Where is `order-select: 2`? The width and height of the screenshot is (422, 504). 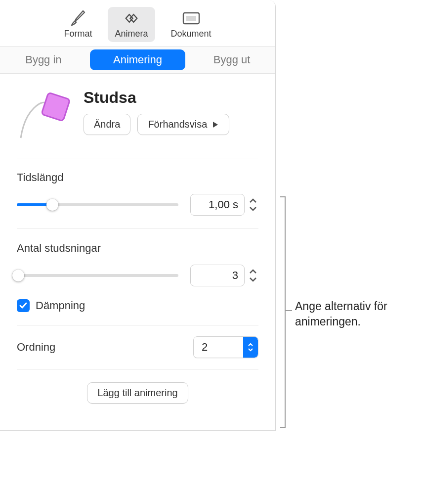
order-select: 2 is located at coordinates (226, 347).